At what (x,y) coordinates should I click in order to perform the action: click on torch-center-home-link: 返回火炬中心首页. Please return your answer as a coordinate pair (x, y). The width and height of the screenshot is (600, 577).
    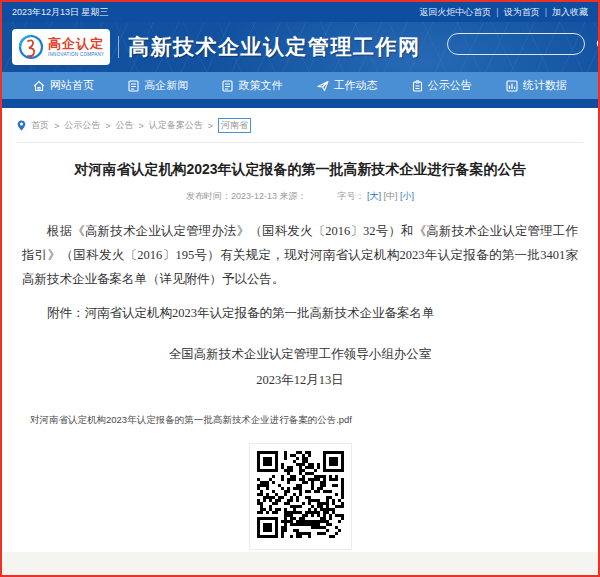
    Looking at the image, I should click on (455, 12).